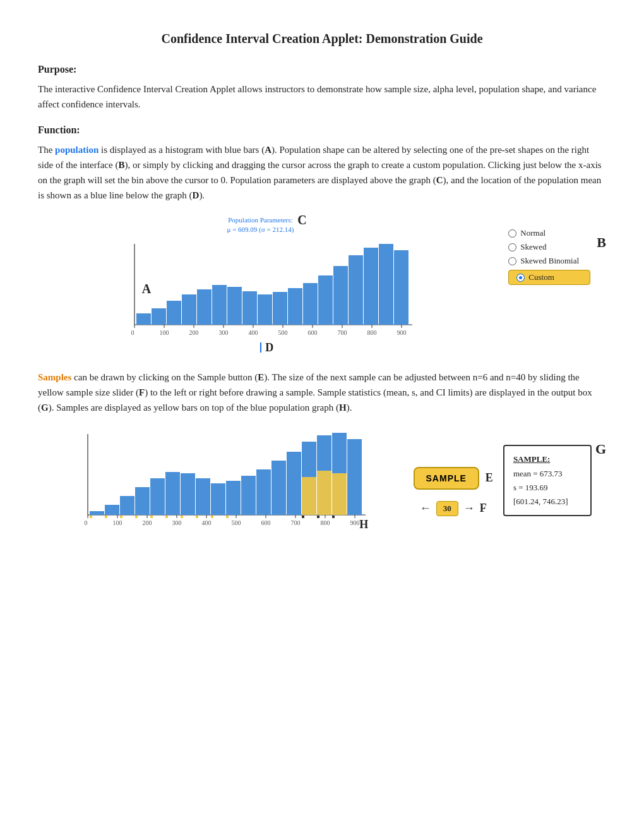 Image resolution: width=644 pixels, height=834 pixels. Describe the element at coordinates (221, 478) in the screenshot. I see `diagram2-chart-area: 0 100 200 300 400 500 600 700 800 900 H` at that location.